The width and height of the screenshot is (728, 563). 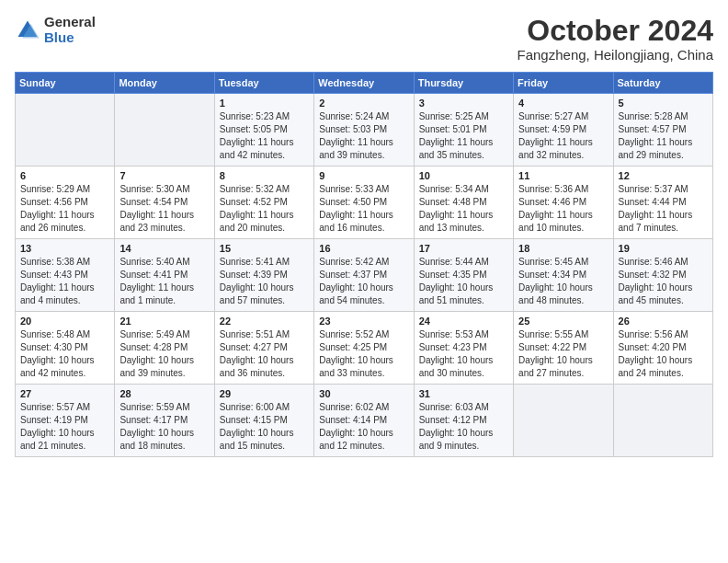 I want to click on calendar-cell: 10Sunrise: 5:34 AM Sunset: 4:48 PM Dayli…, so click(x=463, y=202).